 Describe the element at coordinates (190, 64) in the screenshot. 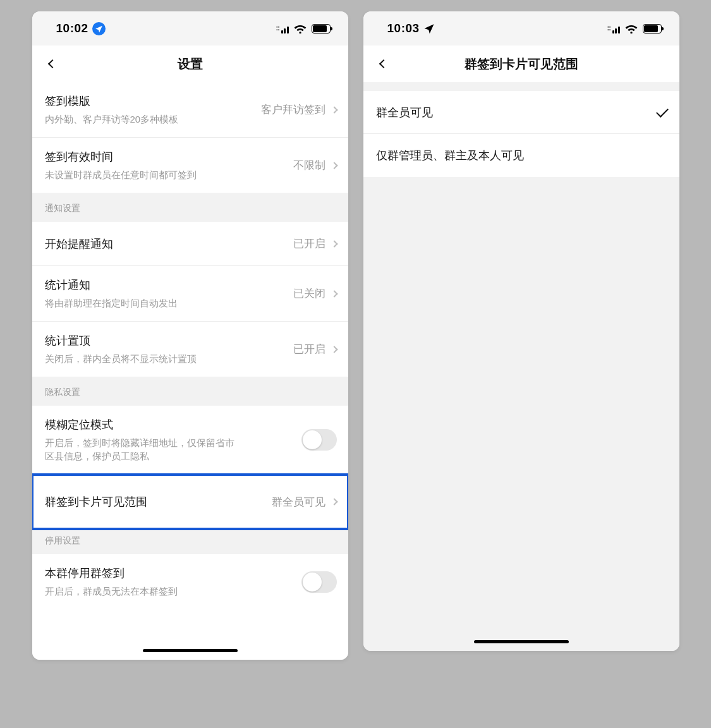

I see `page-title: 设置` at that location.